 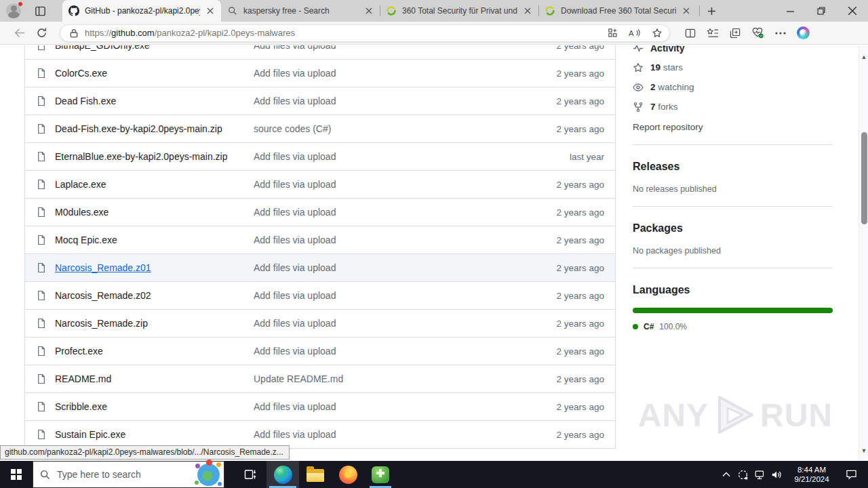 What do you see at coordinates (864, 57) in the screenshot?
I see `scroll-up-arrow: ▲` at bounding box center [864, 57].